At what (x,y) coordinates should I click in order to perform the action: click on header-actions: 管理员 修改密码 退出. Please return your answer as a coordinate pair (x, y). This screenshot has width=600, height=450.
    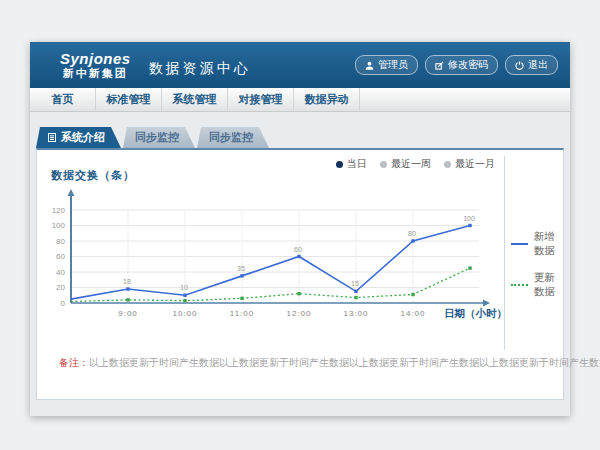
    Looking at the image, I should click on (456, 65).